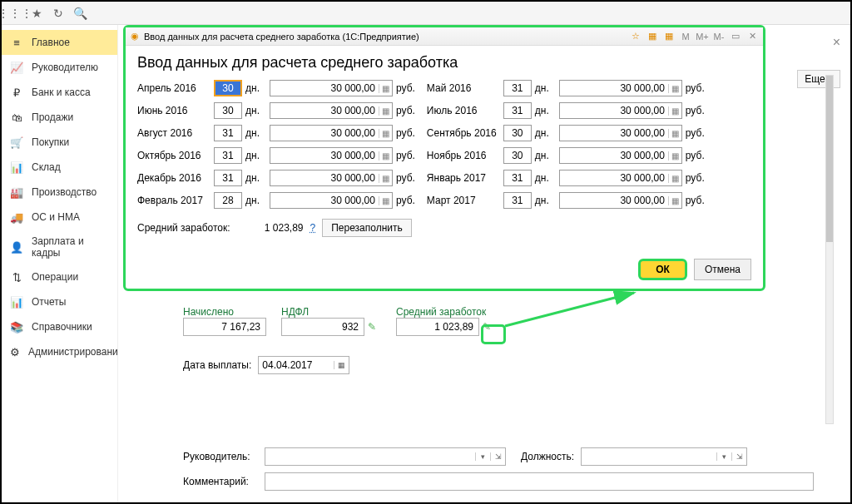  What do you see at coordinates (662, 269) in the screenshot?
I see `ok-button: ОК` at bounding box center [662, 269].